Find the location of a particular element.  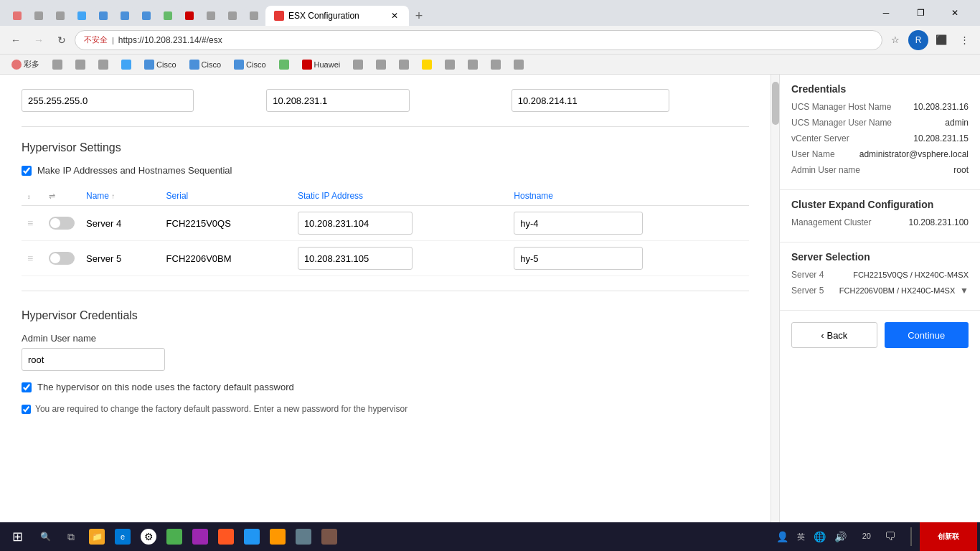

refresh-button: ↻ is located at coordinates (62, 40).